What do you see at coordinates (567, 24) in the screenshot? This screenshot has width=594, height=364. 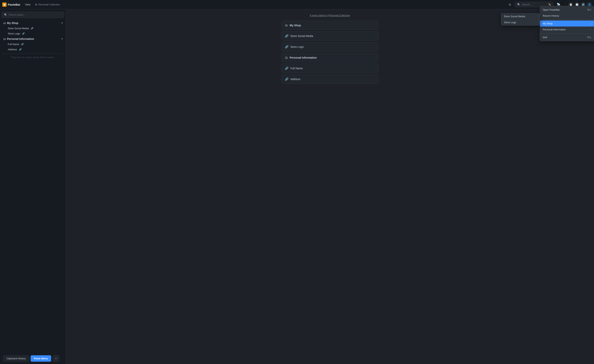 I see `system-dropdown: Open PasteBar ⌘O Recent History › My Sho…` at bounding box center [567, 24].